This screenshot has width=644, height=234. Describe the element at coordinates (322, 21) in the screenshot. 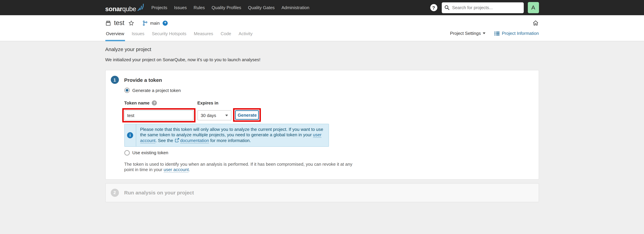

I see `breadcrumb: test main +` at that location.